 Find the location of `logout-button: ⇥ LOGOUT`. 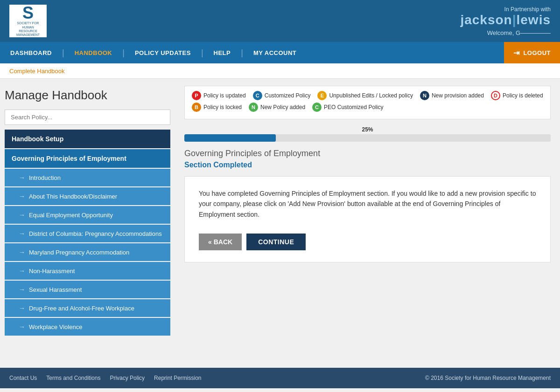

logout-button: ⇥ LOGOUT is located at coordinates (532, 53).